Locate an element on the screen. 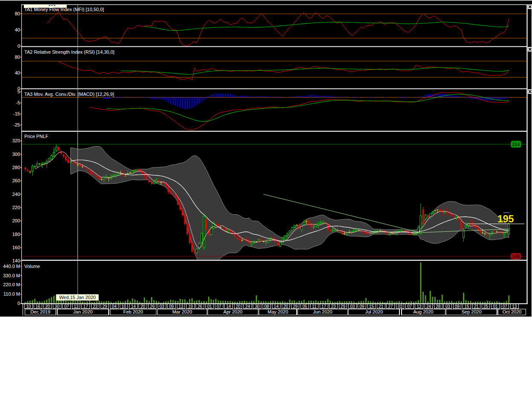 The height and width of the screenshot is (400, 532). svg-text: 110.0 M is located at coordinates (12, 294).